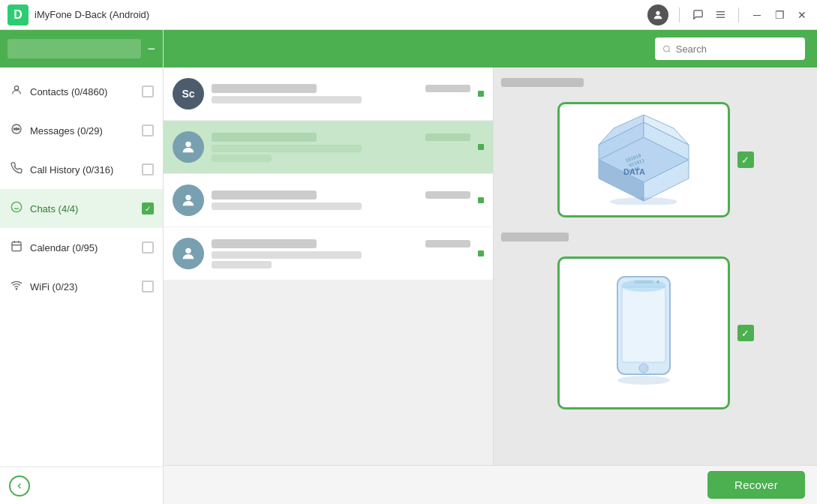 The width and height of the screenshot is (817, 504). Describe the element at coordinates (148, 170) in the screenshot. I see `call-history-checkbox` at that location.